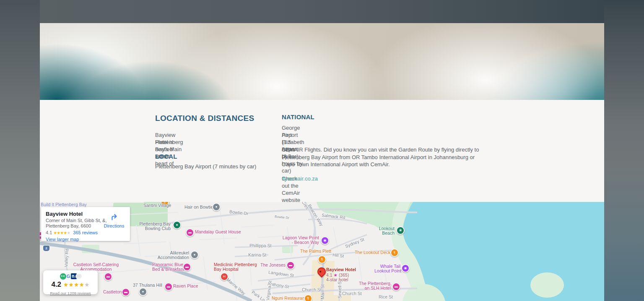 Image resolution: width=644 pixels, height=301 pixels. Describe the element at coordinates (384, 157) in the screenshot. I see `cemair-paragraph: CEMAIR Flights. Did you know you can vis…` at that location.